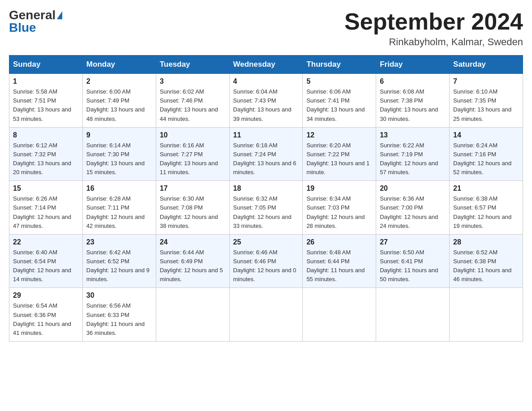 The image size is (532, 411). What do you see at coordinates (46, 212) in the screenshot?
I see `day-info: Sunrise: 6:26 AMSunset: 7:14 PMDaylight:…` at bounding box center [46, 212].